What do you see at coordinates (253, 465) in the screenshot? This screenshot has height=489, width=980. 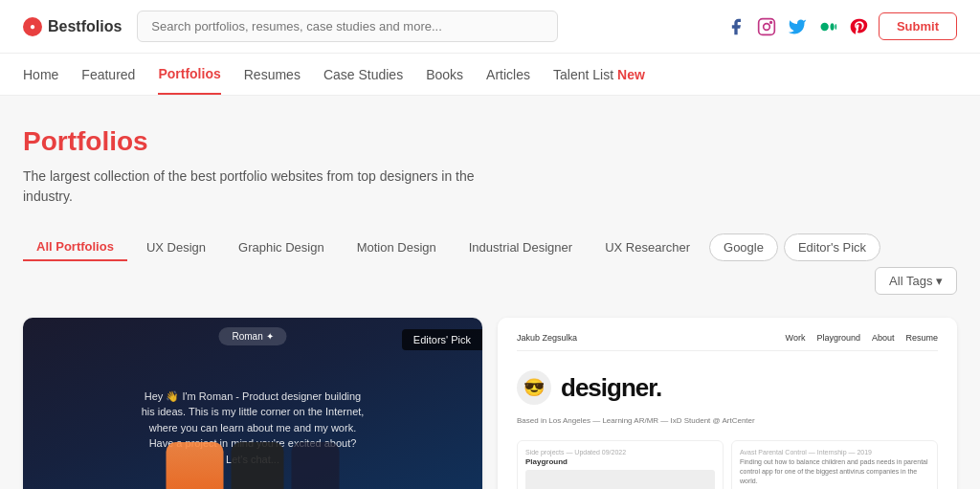 I see `card-1-phones` at bounding box center [253, 465].